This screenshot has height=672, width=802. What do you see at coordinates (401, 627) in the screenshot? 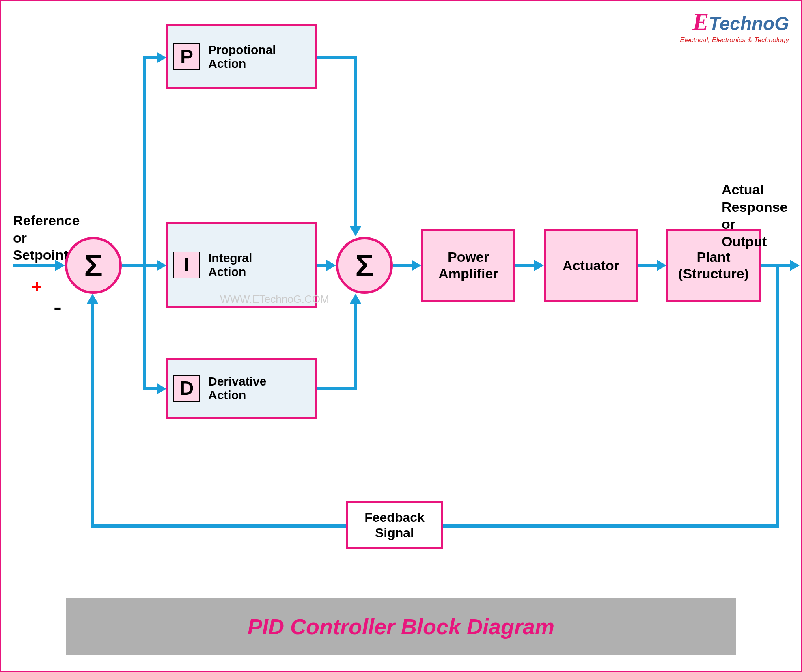
I see `title-banner: PID Controller Block Diagram` at bounding box center [401, 627].